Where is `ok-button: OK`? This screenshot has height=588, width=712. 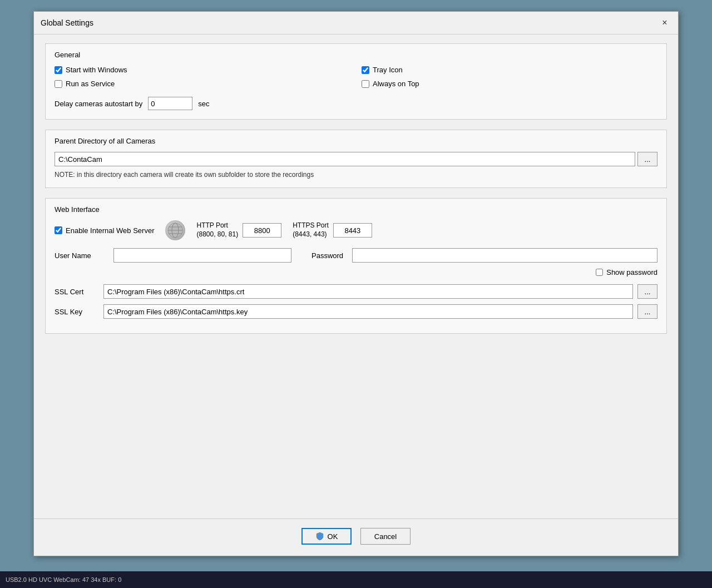
ok-button: OK is located at coordinates (327, 536).